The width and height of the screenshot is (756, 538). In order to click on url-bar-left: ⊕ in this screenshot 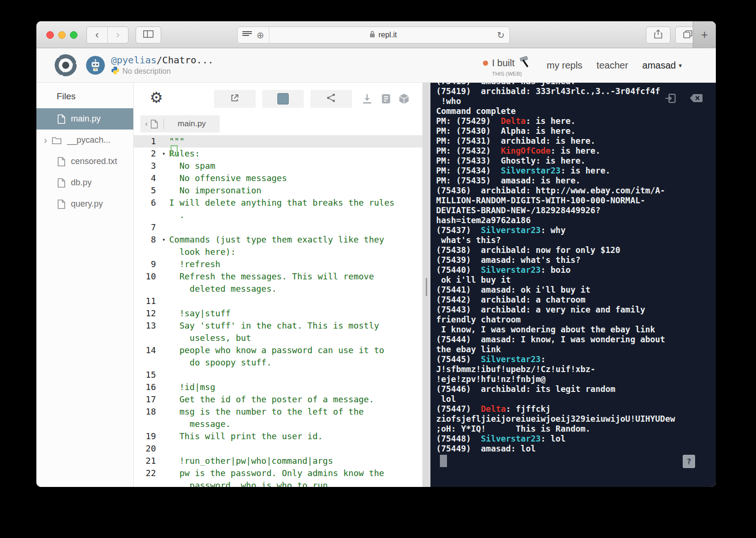, I will do `click(253, 35)`.